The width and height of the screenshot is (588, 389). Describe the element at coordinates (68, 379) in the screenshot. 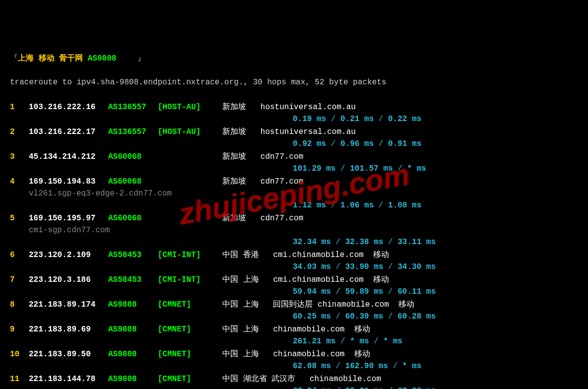

I see `hop-ip: 221.183.144.78` at that location.